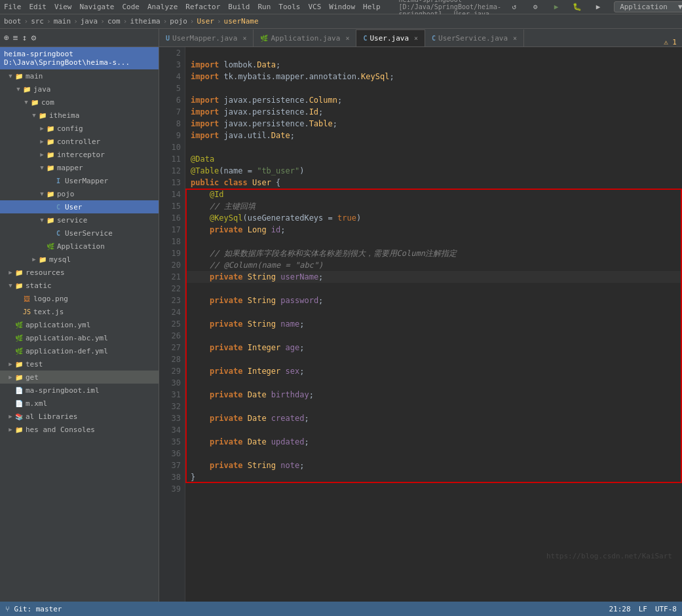  What do you see at coordinates (162, 7) in the screenshot?
I see `menu-item-analyze: Analyze` at bounding box center [162, 7].